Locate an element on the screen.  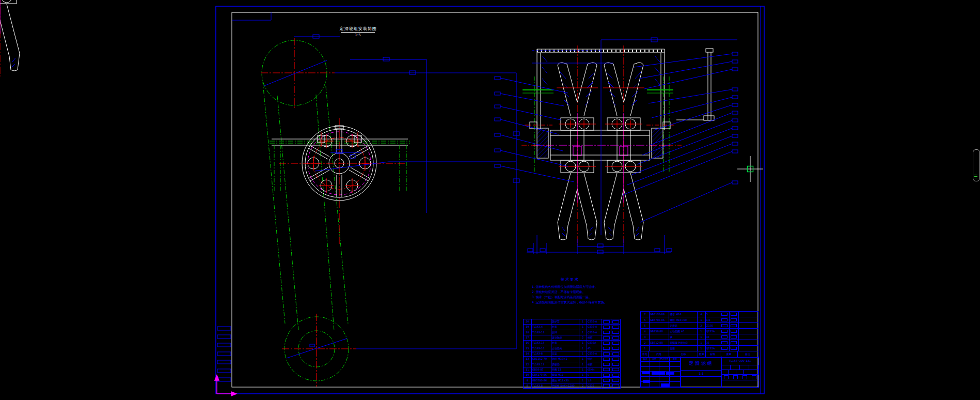
bom-row: 13GB1152-79油杯 M10×11组合 is located at coordinates (572, 359).